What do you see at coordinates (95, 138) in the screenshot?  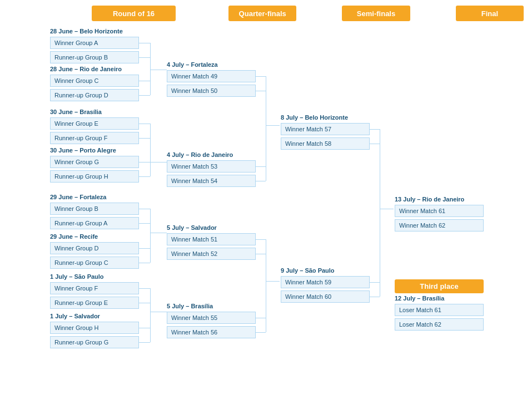 I see `r16-group3-slot2: Runner-up Group F` at bounding box center [95, 138].